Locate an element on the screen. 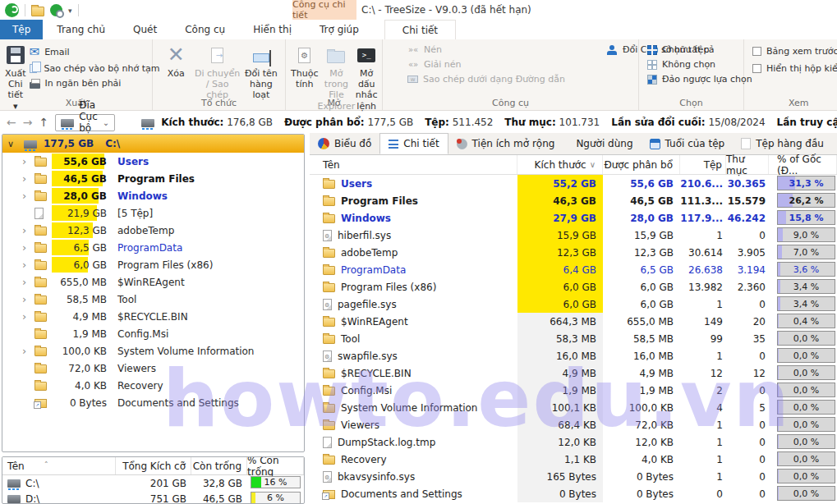 This screenshot has width=837, height=504. details-row: Viewers 68,4 KB 72,0 KB 1 0 0,0 % is located at coordinates (573, 425).